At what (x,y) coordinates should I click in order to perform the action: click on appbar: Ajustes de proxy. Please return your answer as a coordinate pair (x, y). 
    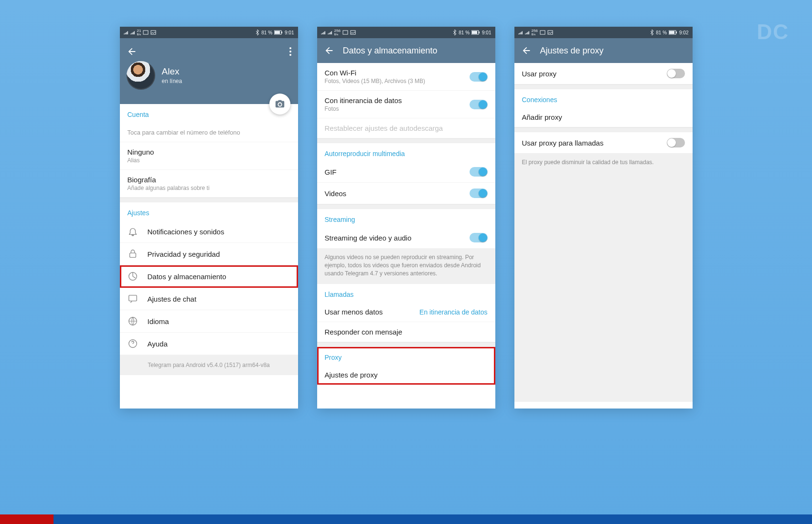
    Looking at the image, I should click on (604, 51).